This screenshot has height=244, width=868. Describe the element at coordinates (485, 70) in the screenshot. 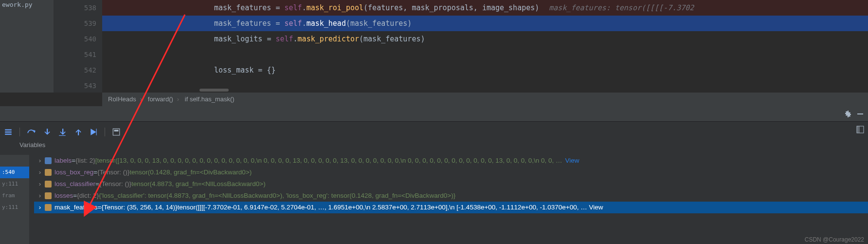

I see `code-line: loss_mask = {}` at that location.